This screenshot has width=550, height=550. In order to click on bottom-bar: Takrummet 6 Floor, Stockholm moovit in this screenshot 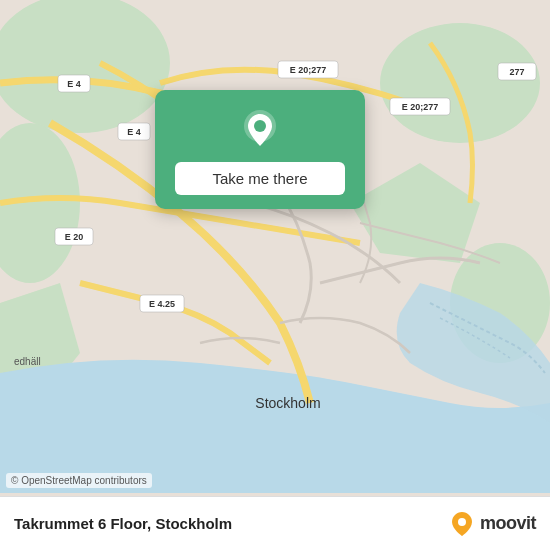, I will do `click(275, 523)`.